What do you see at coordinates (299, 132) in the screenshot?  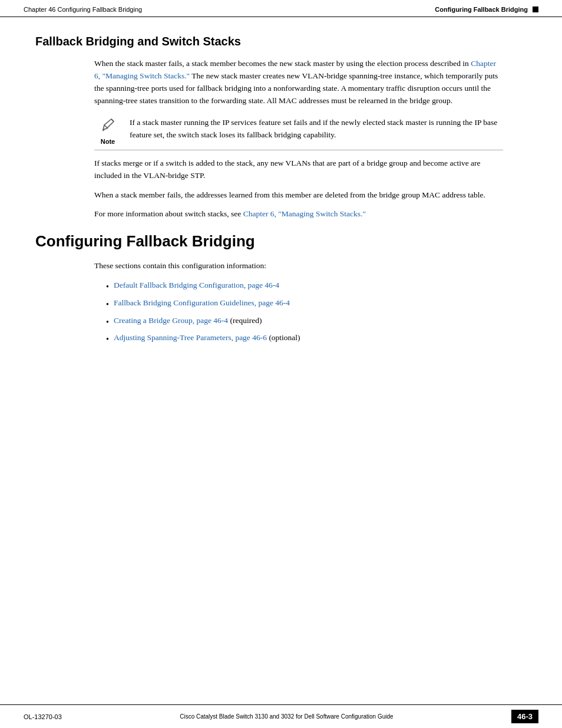 I see `note-box: Note If a stack master running the IP se…` at bounding box center [299, 132].